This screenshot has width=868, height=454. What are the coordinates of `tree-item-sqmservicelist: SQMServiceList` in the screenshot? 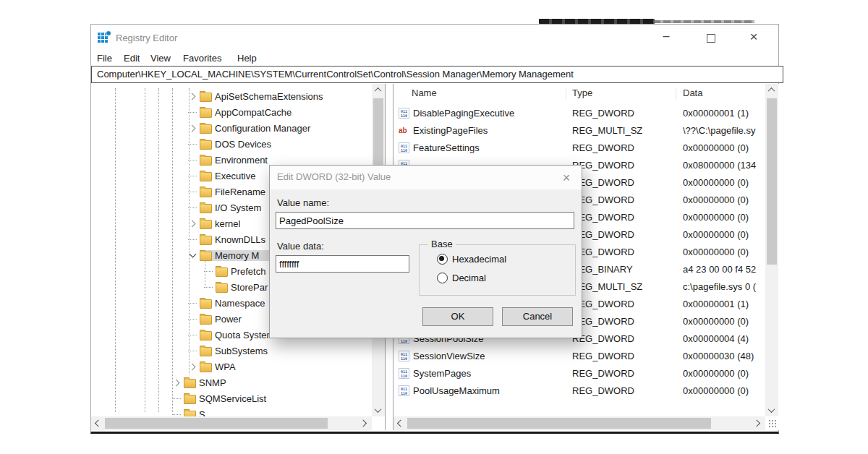 It's located at (231, 398).